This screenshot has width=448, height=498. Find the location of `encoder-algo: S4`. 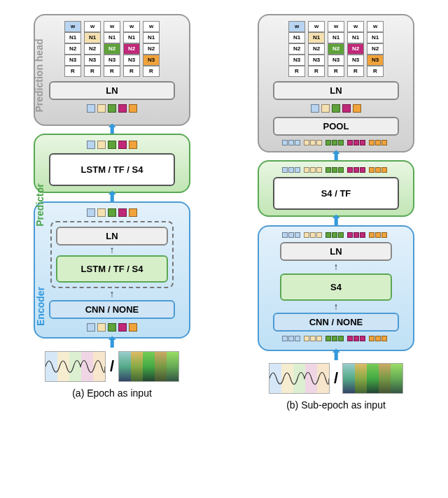

encoder-algo: S4 is located at coordinates (336, 287).